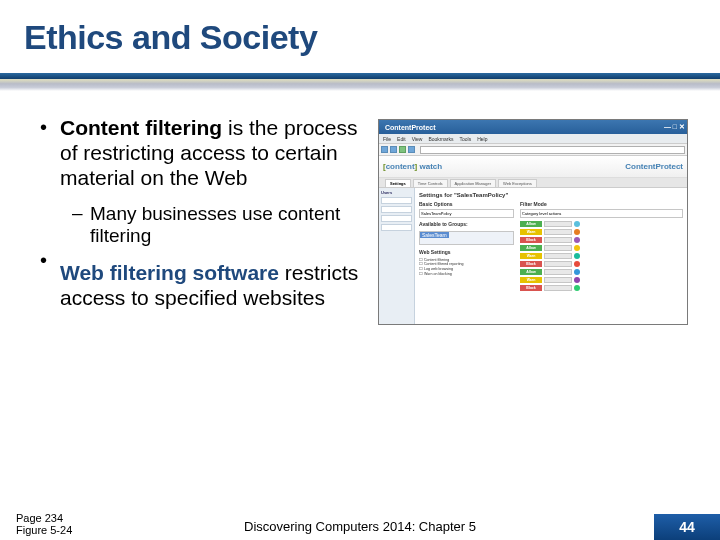  Describe the element at coordinates (438, 274) in the screenshot. I see `check-label: Warn on blocking` at that location.